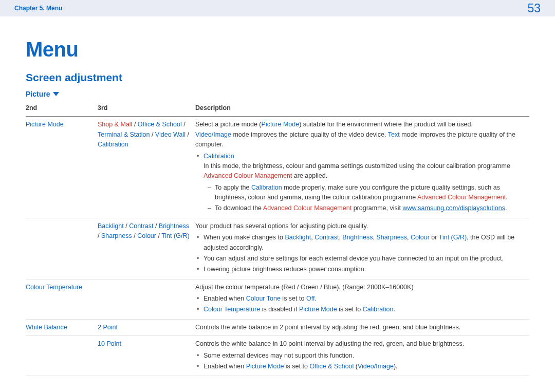 The height and width of the screenshot is (392, 555). I want to click on term-tint-gr: Tint (G/R), so click(453, 237).